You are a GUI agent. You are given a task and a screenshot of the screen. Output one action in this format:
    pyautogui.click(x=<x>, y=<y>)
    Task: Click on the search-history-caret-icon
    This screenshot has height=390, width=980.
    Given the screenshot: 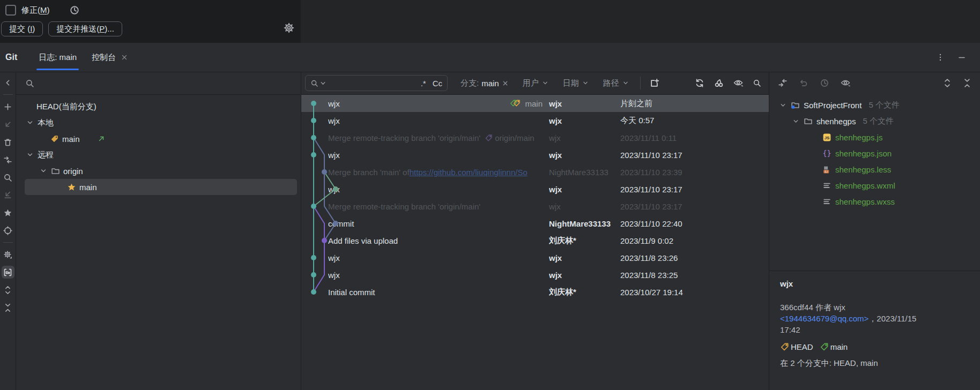 What is the action you would take?
    pyautogui.click(x=323, y=84)
    